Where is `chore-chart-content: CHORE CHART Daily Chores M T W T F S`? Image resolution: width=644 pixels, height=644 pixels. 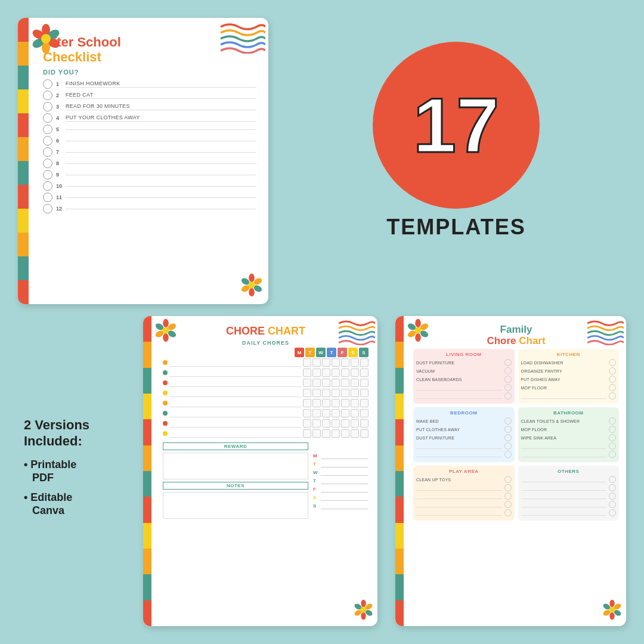
chore-chart-content: CHORE CHART Daily Chores M T W T F S is located at coordinates (266, 422).